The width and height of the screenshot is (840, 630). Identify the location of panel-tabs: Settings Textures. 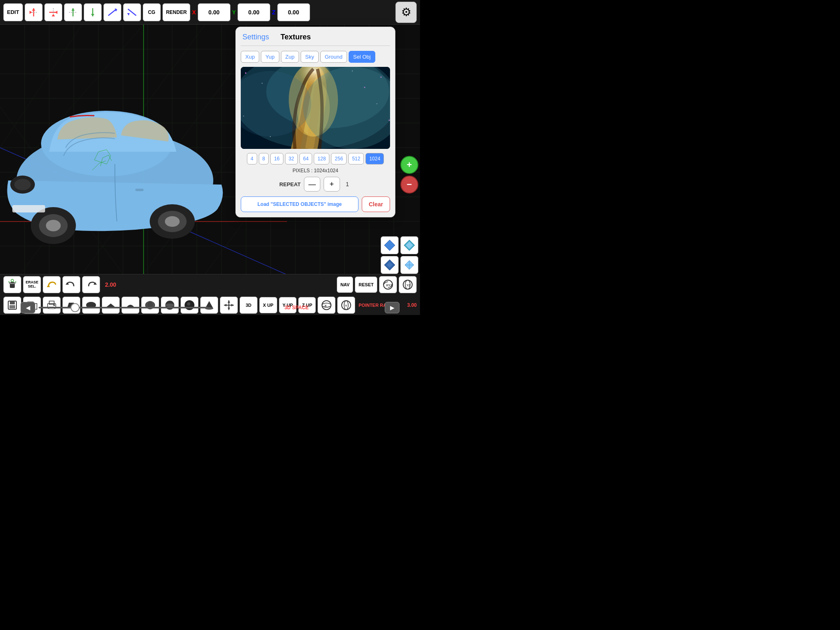
(315, 39).